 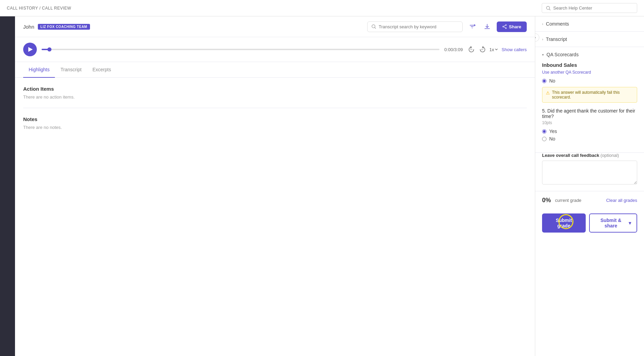 What do you see at coordinates (453, 50) in the screenshot?
I see `time-display: 0:00/3:09` at bounding box center [453, 50].